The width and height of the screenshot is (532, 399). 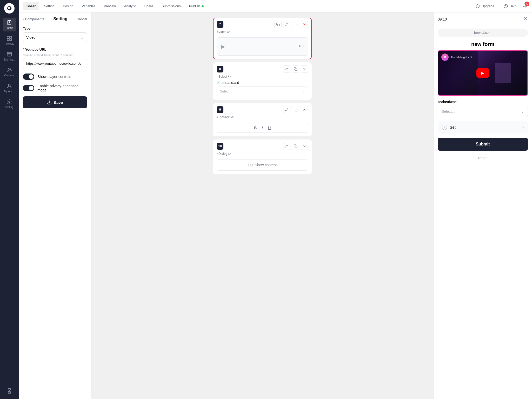 I want to click on sidebar-item-submissions: Submiss..., so click(x=9, y=56).